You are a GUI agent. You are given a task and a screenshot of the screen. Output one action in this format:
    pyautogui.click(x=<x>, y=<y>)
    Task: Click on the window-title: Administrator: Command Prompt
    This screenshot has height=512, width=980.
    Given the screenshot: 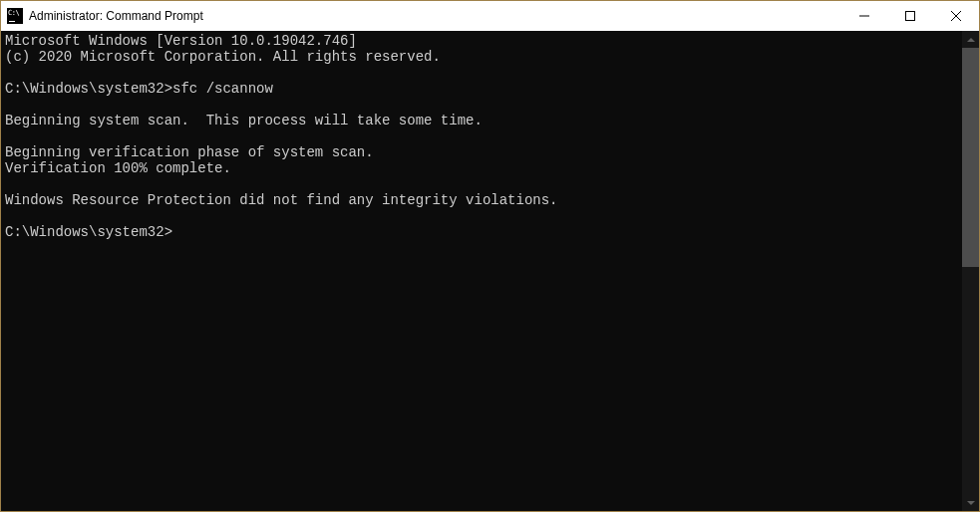 What is the action you would take?
    pyautogui.click(x=435, y=16)
    